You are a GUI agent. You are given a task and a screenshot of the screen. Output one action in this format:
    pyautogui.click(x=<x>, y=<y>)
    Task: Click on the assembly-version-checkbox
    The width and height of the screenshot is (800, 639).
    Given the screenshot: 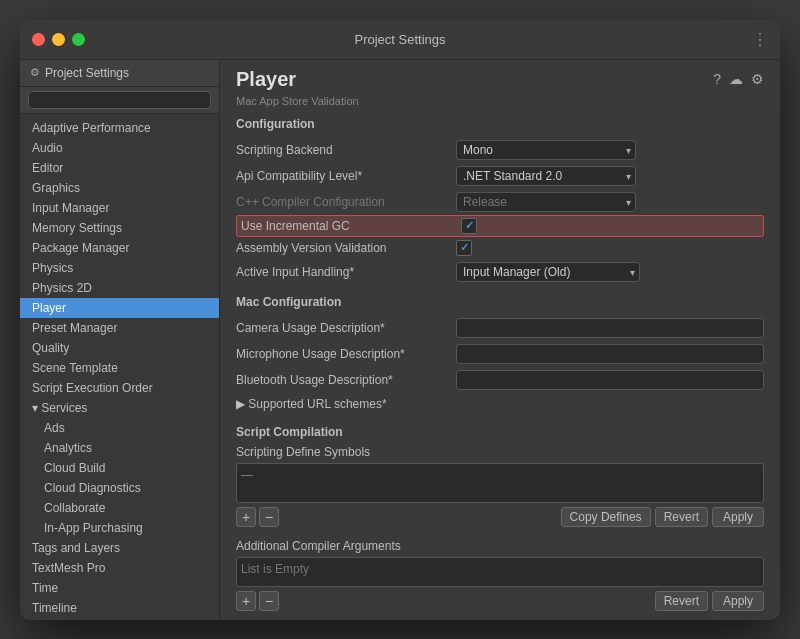 What is the action you would take?
    pyautogui.click(x=464, y=248)
    